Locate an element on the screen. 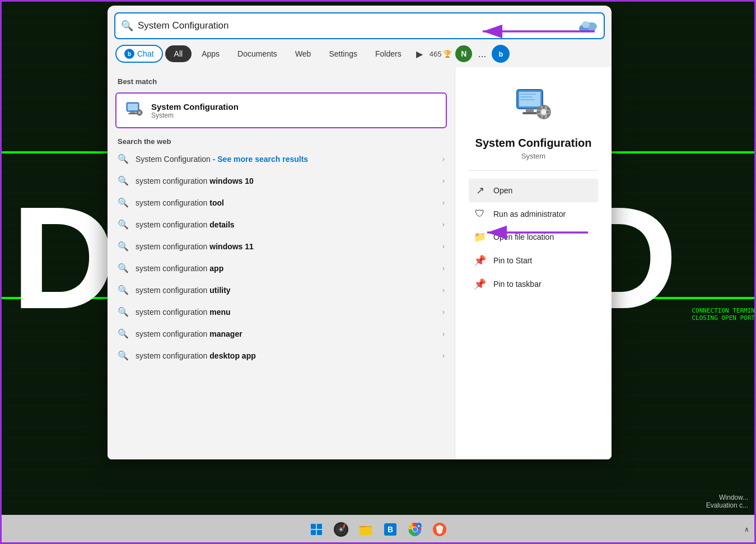 The image size is (756, 544). bing-icon: b is located at coordinates (501, 54).